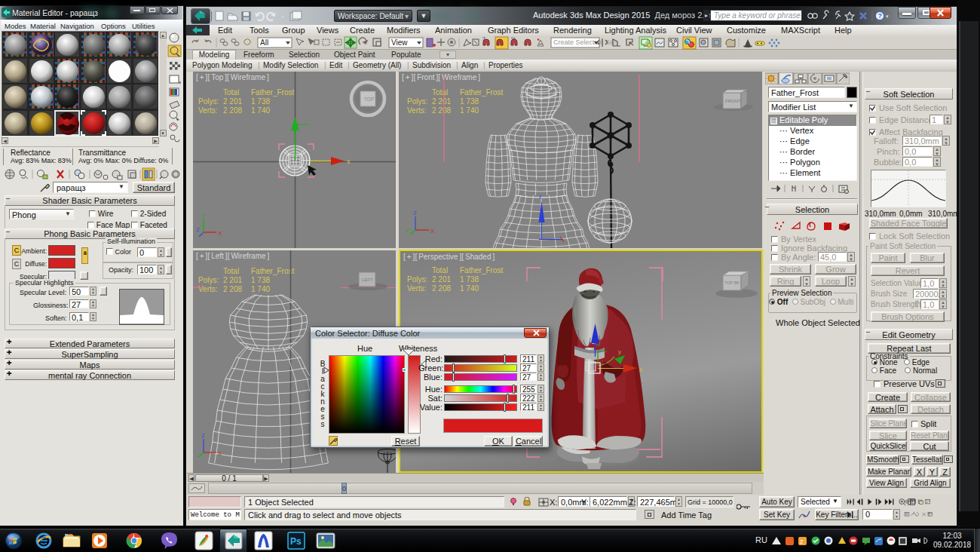 The height and width of the screenshot is (552, 980). I want to click on svg-text: View, so click(400, 42).